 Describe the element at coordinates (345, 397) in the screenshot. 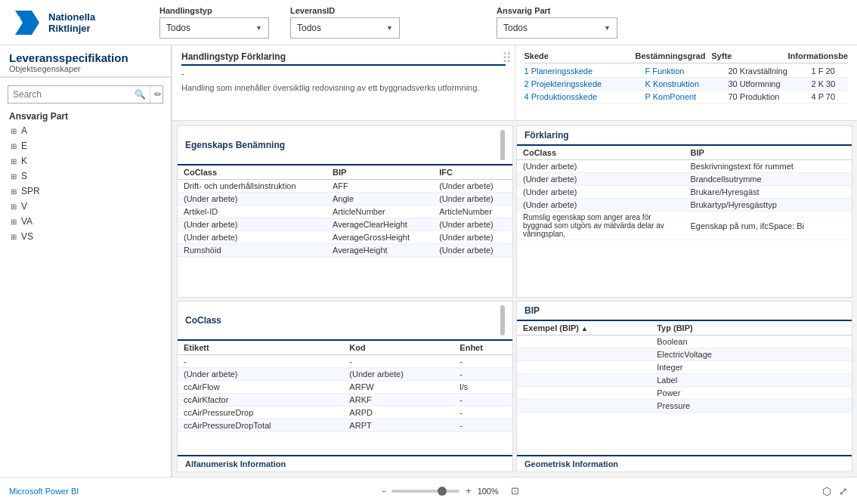

I see `panel-coclass-content: Etikett Kod Enhet --- (Under arbete)(Und…` at that location.